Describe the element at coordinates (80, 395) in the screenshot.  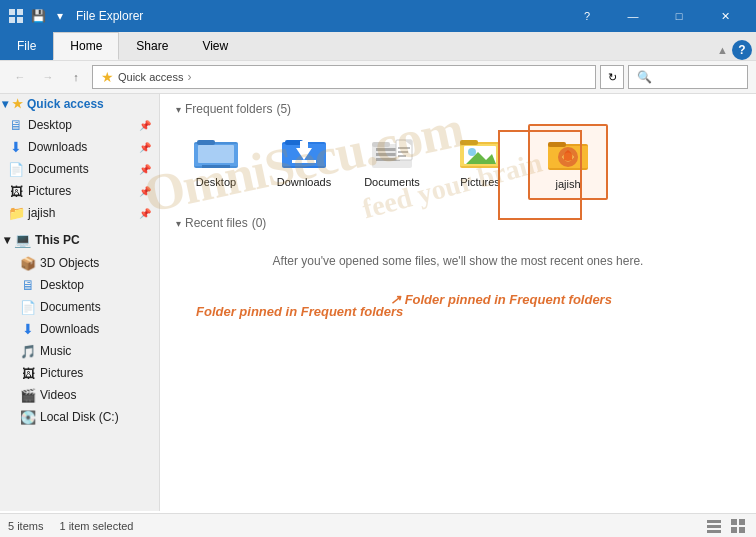
I see `sidebar-item-videos: 🎬 Videos` at that location.